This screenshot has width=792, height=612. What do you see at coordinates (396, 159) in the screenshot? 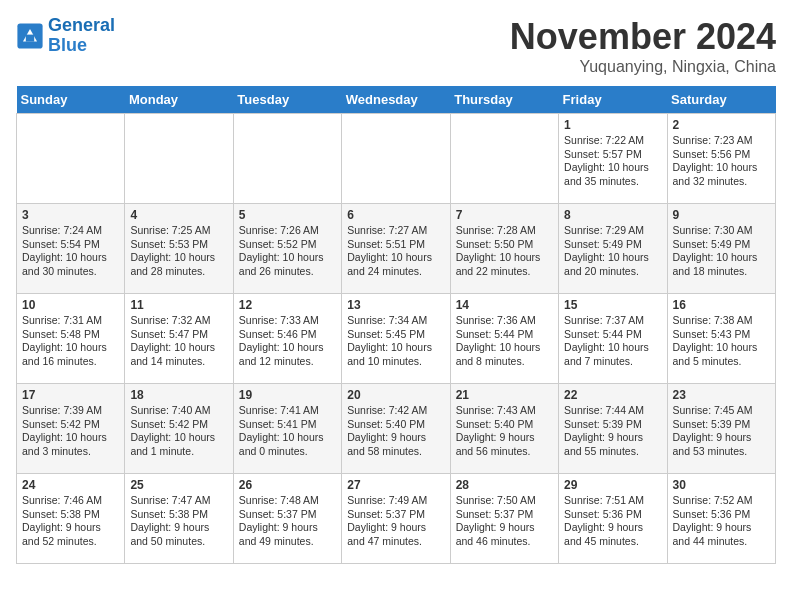
I see `week-row-1: 1Sunrise: 7:22 AMSunset: 5:57 PMDaylight…` at bounding box center [396, 159].